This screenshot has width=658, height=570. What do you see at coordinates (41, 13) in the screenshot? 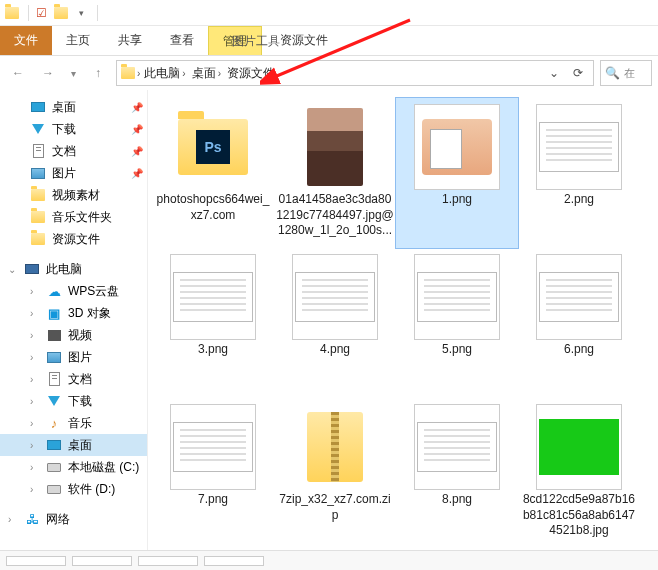
I see `qat-properties-icon: ☑` at bounding box center [41, 13].